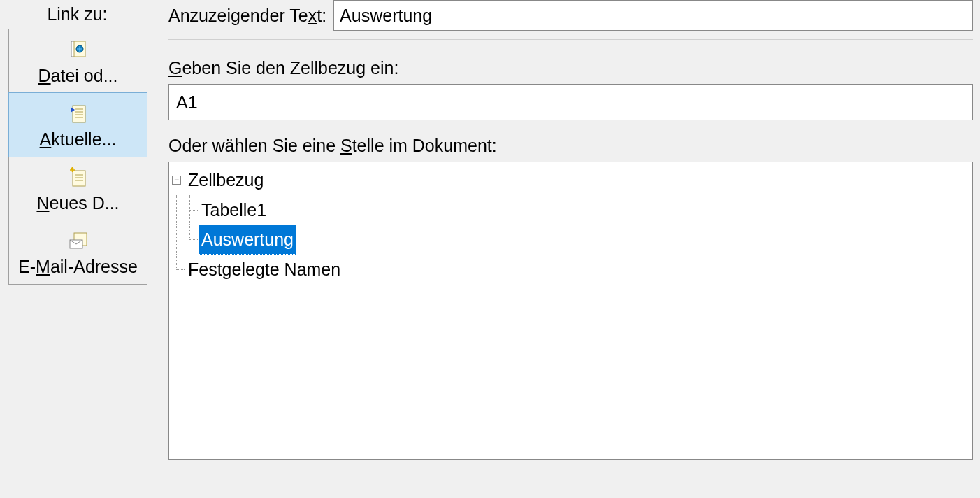 This screenshot has height=498, width=980. Describe the element at coordinates (570, 145) in the screenshot. I see `select-place-label: Oder wählen Sie eine Stelle im Dokument:` at that location.